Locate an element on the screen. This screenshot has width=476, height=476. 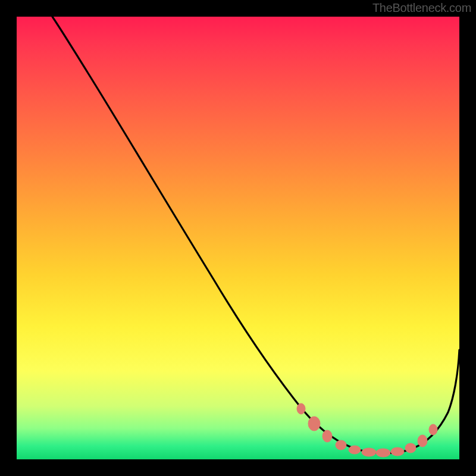
attribution-label: TheBottleneck.com is located at coordinates (422, 8).